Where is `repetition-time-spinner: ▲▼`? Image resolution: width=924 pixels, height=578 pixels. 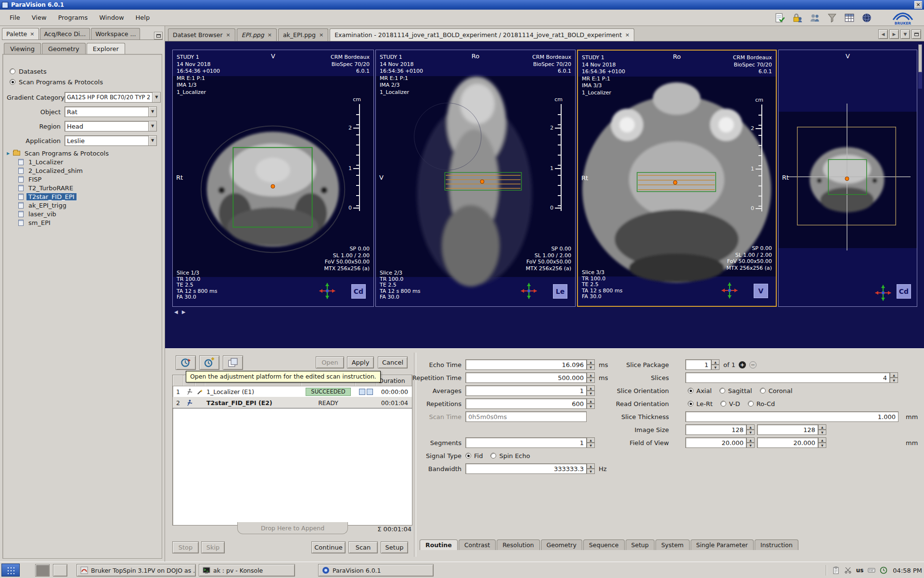
repetition-time-spinner: ▲▼ is located at coordinates (591, 378).